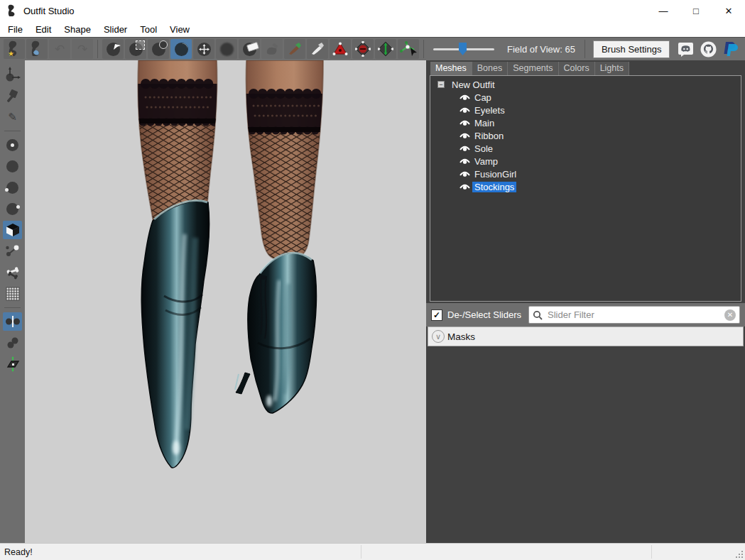 This screenshot has width=745, height=560. Describe the element at coordinates (295, 49) in the screenshot. I see `color-brush-button` at that location.